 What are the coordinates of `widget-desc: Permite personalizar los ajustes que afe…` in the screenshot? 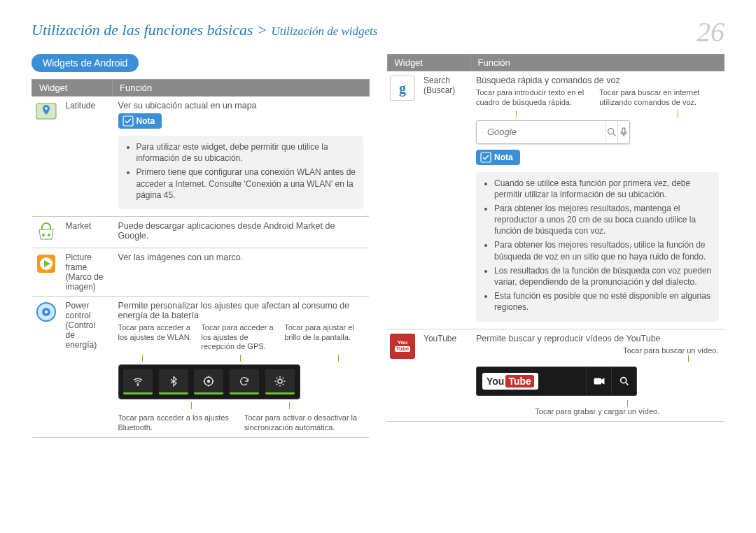 It's located at (241, 311).